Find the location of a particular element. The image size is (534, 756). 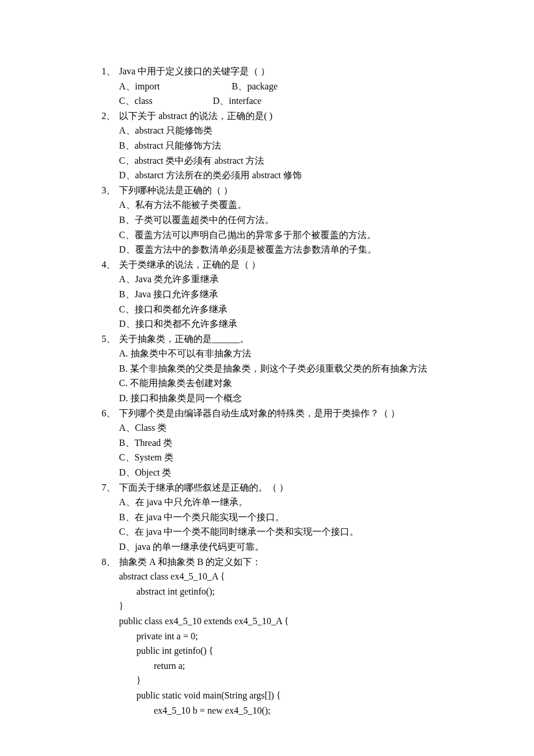

option-d: D. 接口和抽象类是同一个概念 is located at coordinates (267, 398).